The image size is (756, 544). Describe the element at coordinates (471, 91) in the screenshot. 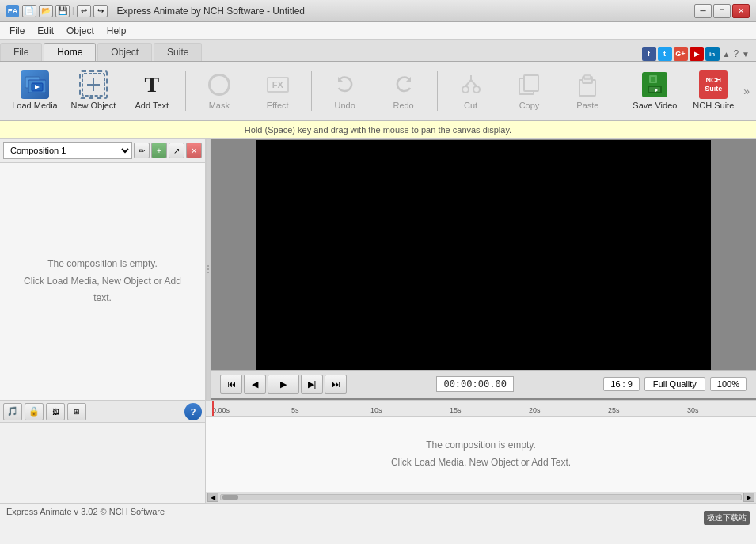

I see `cut-button: Cut` at that location.